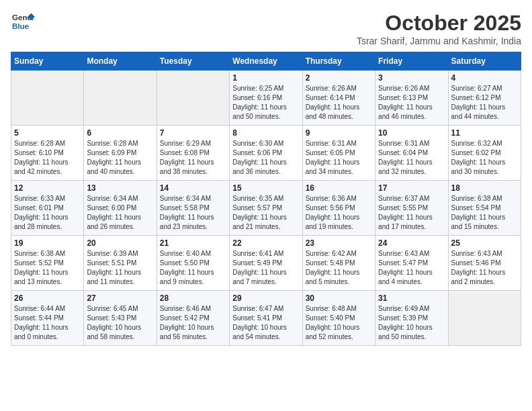  I want to click on calendar-cell: 24Sunrise: 6:43 AM Sunset: 5:47 PM Dayli…, so click(412, 263).